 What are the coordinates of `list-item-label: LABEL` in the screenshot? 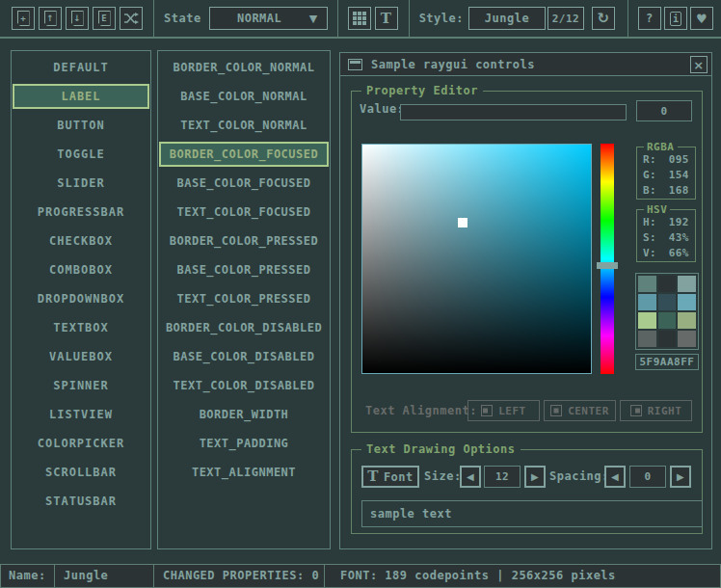 It's located at (81, 96).